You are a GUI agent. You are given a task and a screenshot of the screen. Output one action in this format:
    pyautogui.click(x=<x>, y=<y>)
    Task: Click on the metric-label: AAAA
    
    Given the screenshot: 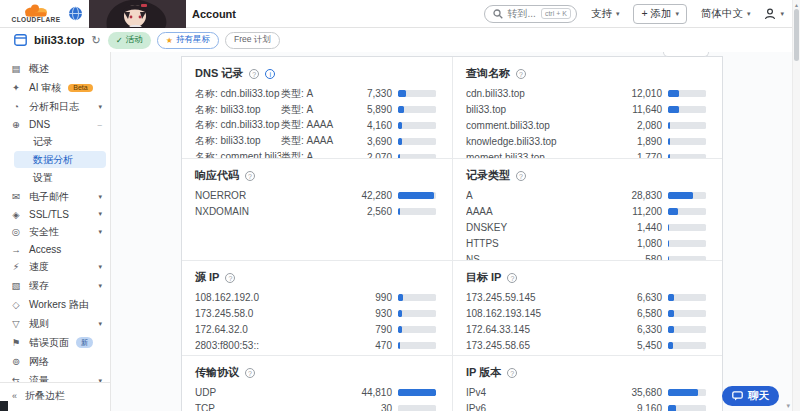 What is the action you would take?
    pyautogui.click(x=549, y=212)
    